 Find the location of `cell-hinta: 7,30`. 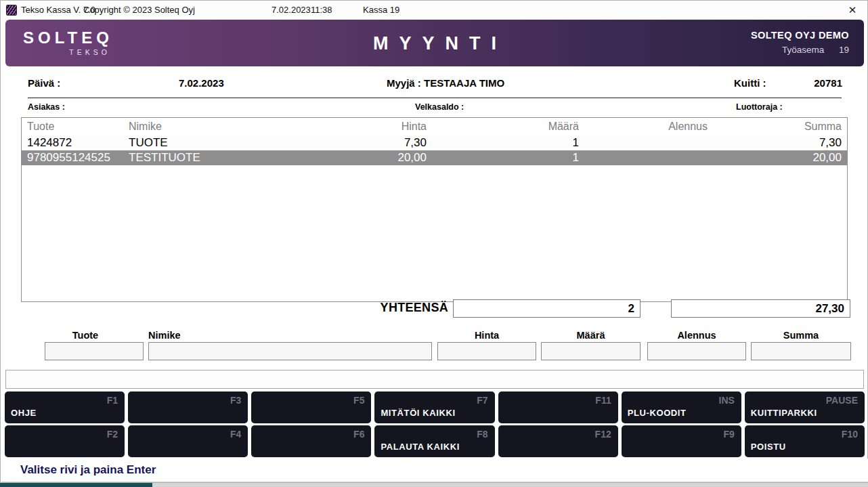

cell-hinta: 7,30 is located at coordinates (372, 143).